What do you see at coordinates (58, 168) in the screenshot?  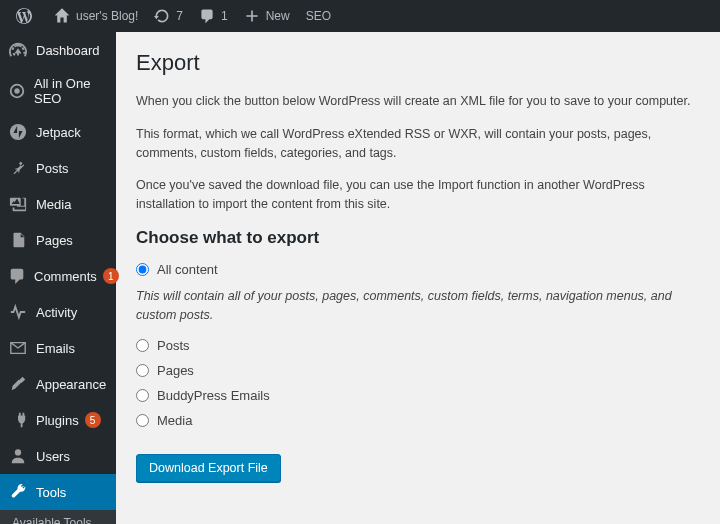 I see `sidebar-item-posts: Posts` at bounding box center [58, 168].